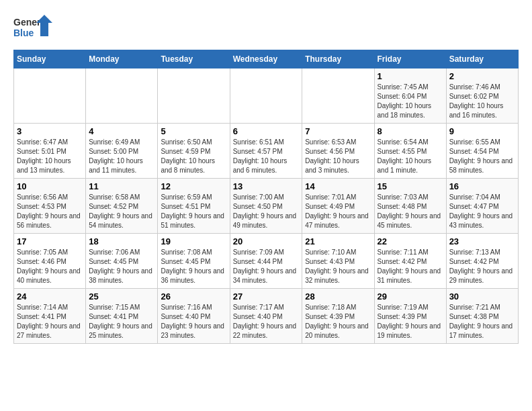 The width and height of the screenshot is (532, 411). I want to click on day-cell: 5Sunrise: 6:50 AM Sunset: 4:59 PM Daylig…, so click(193, 151).